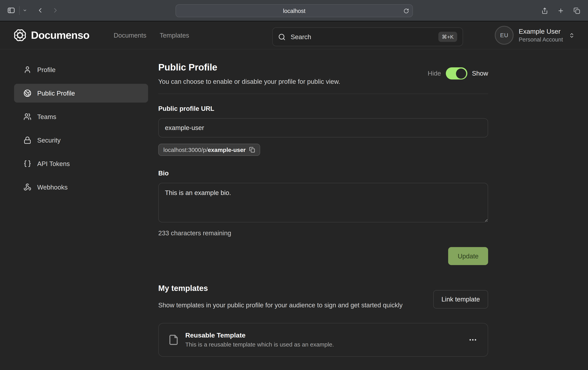 The width and height of the screenshot is (588, 370). Describe the element at coordinates (81, 93) in the screenshot. I see `sidebar-item-public-profile: Public Profile` at that location.